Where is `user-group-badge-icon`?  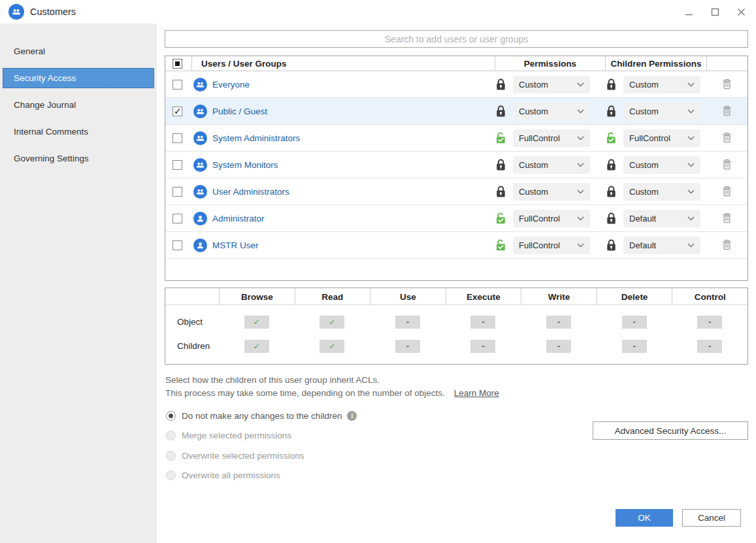
user-group-badge-icon is located at coordinates (16, 12).